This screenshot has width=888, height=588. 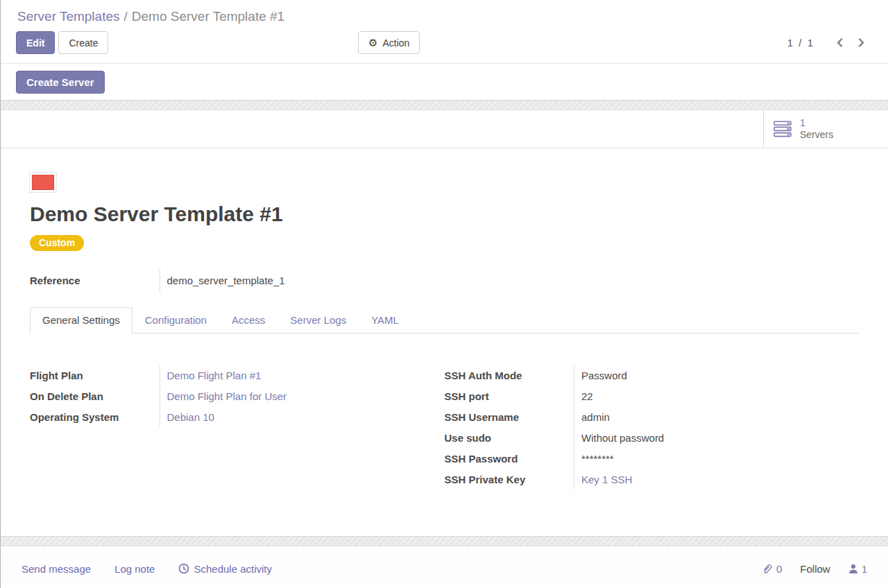 What do you see at coordinates (779, 569) in the screenshot?
I see `attachments-count: 0` at bounding box center [779, 569].